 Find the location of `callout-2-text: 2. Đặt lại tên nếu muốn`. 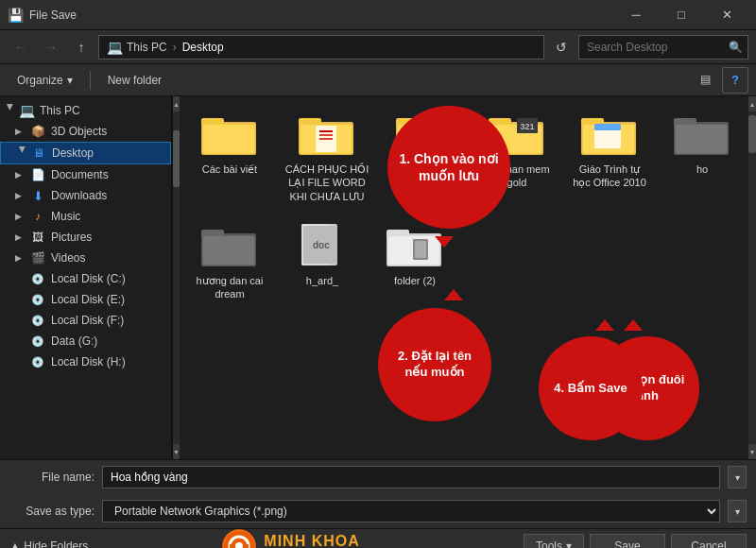

callout-2-text: 2. Đặt lại tên nếu muốn is located at coordinates (435, 365).